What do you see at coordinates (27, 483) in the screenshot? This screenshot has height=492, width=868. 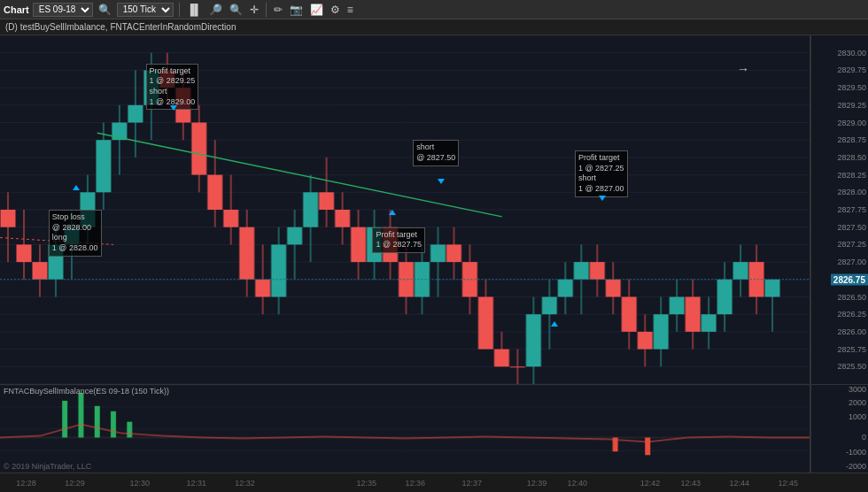 I see `time-label: 12:28` at bounding box center [27, 483].